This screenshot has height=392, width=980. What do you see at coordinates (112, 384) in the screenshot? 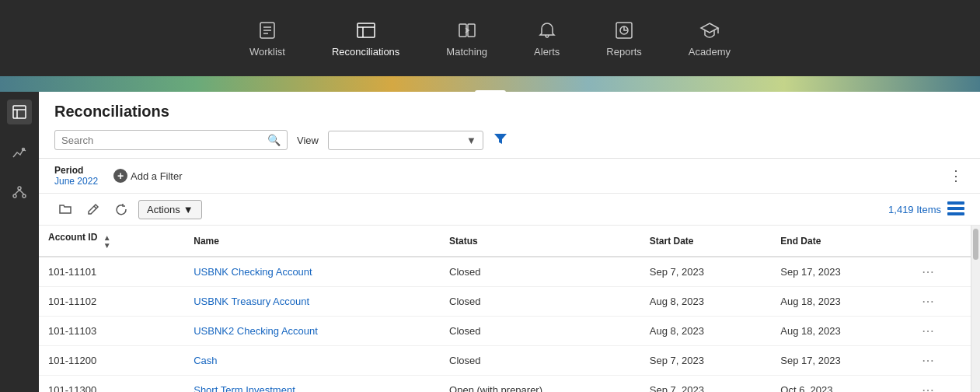
I see `cell-account-id: 101-11300` at bounding box center [112, 384].